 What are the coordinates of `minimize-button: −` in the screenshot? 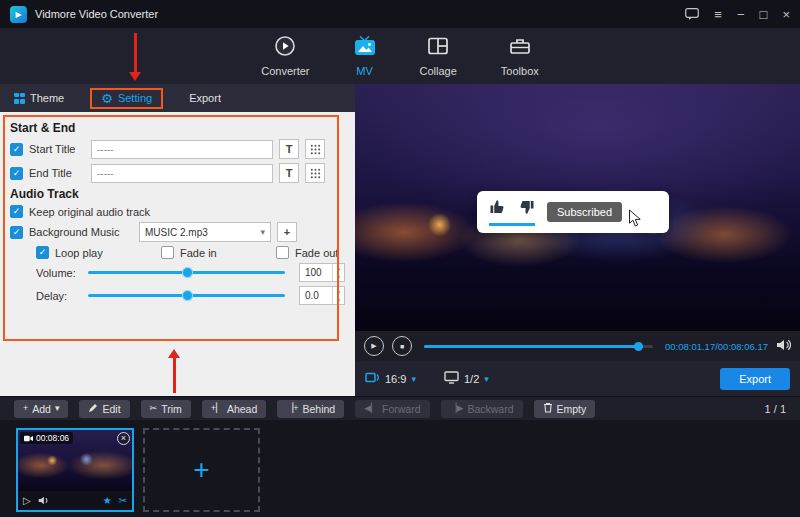 It's located at (741, 14).